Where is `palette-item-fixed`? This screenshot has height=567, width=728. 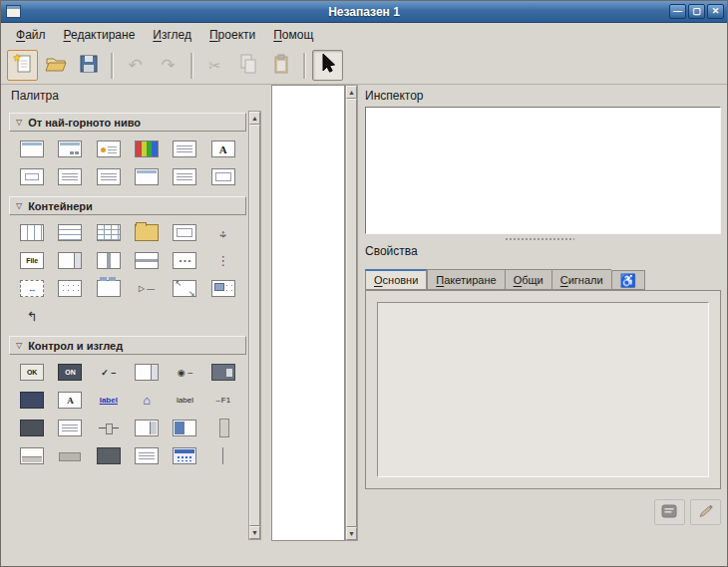
palette-item-fixed is located at coordinates (147, 233).